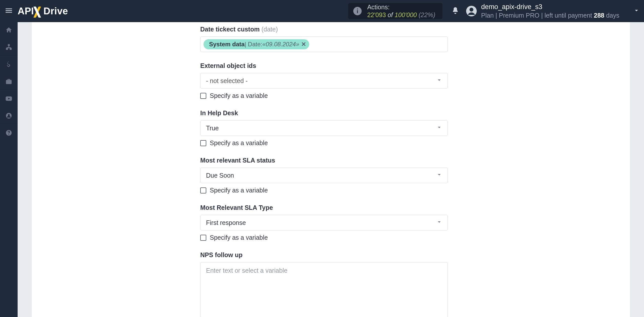 The width and height of the screenshot is (644, 317). I want to click on user-menu-caret, so click(636, 11).